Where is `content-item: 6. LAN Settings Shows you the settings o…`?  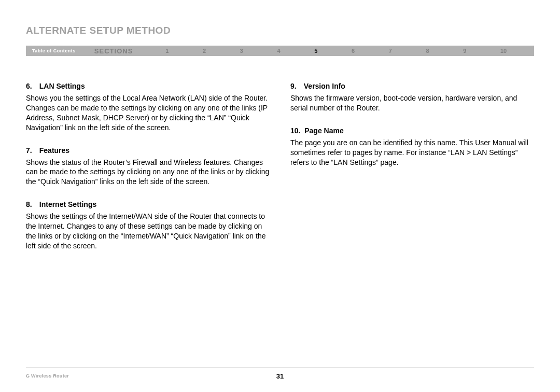 content-item: 6. LAN Settings Shows you the settings o… is located at coordinates (148, 107).